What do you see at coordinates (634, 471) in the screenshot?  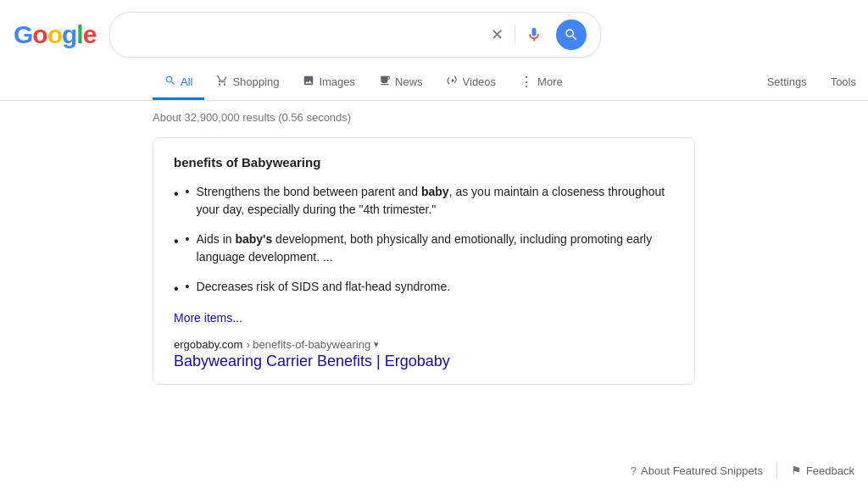 I see `question-icon: ?` at bounding box center [634, 471].